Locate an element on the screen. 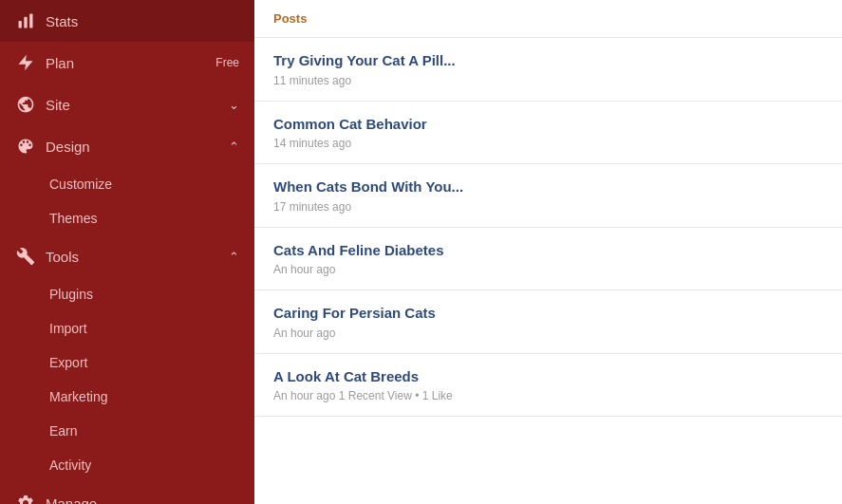 The image size is (842, 504). post-time: 11 minutes ago is located at coordinates (549, 81).